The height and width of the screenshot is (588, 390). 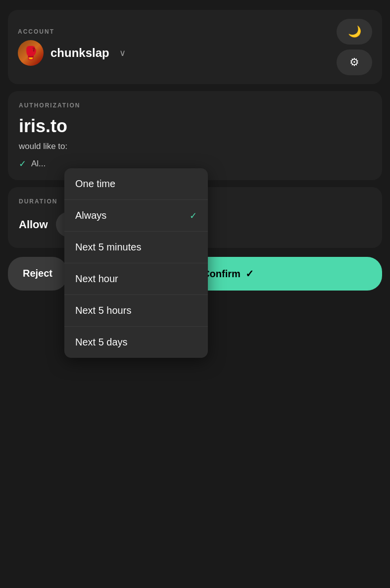 What do you see at coordinates (249, 274) in the screenshot?
I see `confirm-check-icon: ✓` at bounding box center [249, 274].